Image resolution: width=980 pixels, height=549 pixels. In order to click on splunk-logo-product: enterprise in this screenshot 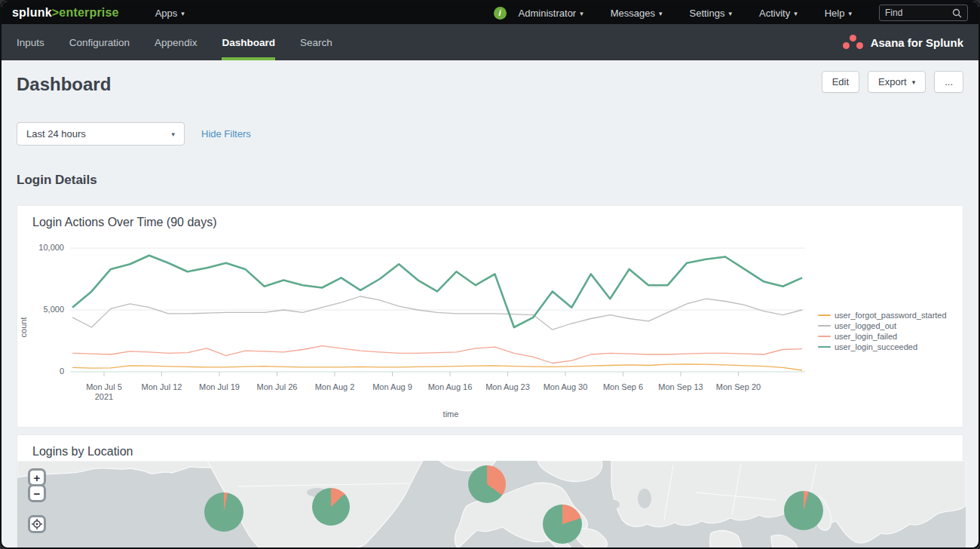, I will do `click(89, 12)`.